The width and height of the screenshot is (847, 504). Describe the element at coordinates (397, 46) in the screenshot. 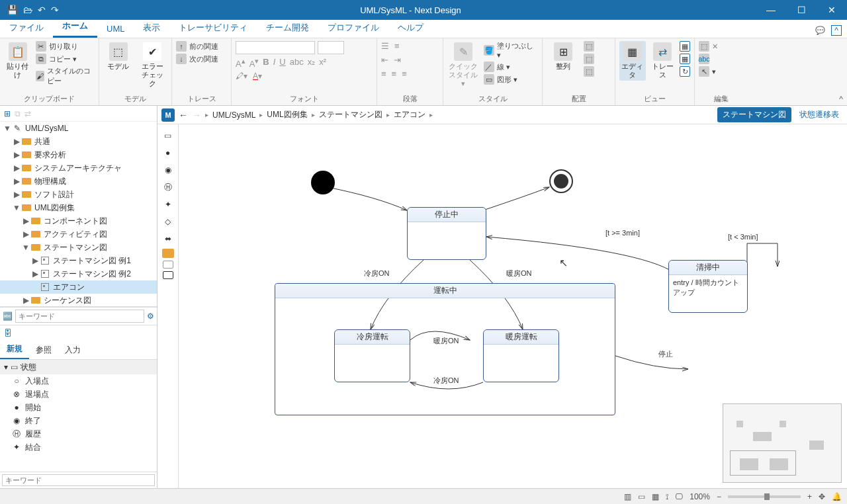

I see `numbering-icon: ≡` at that location.